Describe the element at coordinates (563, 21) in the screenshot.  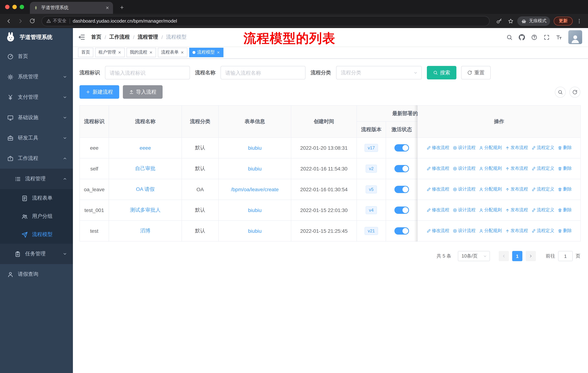
I see `update-chrome-button: 更新` at that location.